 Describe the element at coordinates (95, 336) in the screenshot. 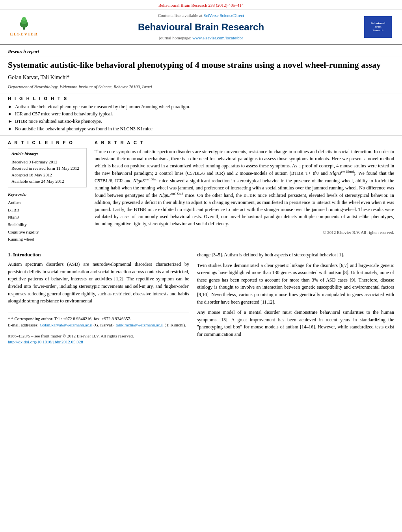

I see `issn-line: 0166-4328/$ – see front matter © 2012 El…` at that location.